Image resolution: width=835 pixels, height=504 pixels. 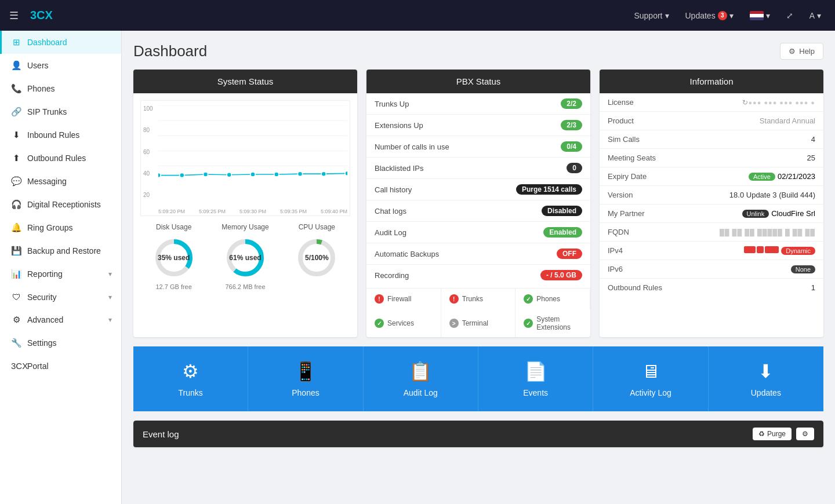 What do you see at coordinates (766, 379) in the screenshot?
I see `quick-action-updates: ⬇ Updates` at bounding box center [766, 379].